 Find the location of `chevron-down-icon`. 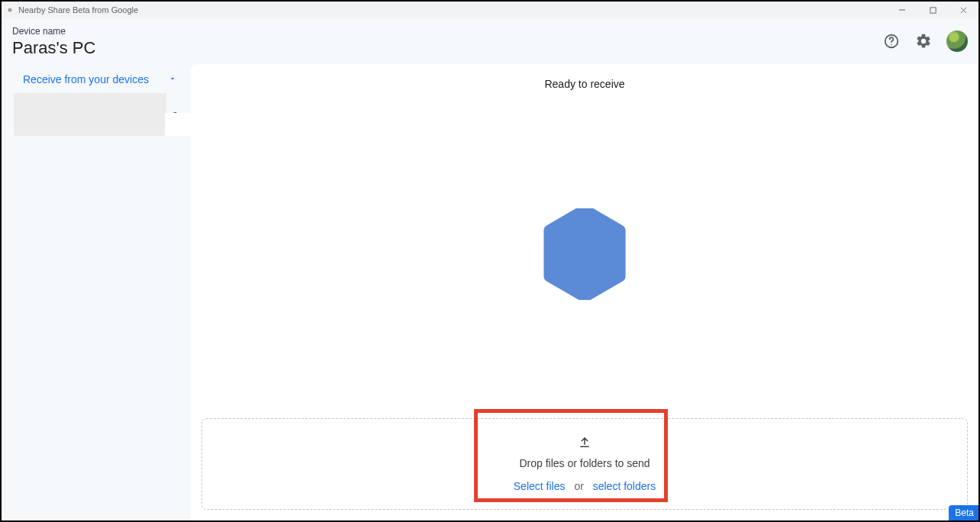

chevron-down-icon is located at coordinates (172, 79).